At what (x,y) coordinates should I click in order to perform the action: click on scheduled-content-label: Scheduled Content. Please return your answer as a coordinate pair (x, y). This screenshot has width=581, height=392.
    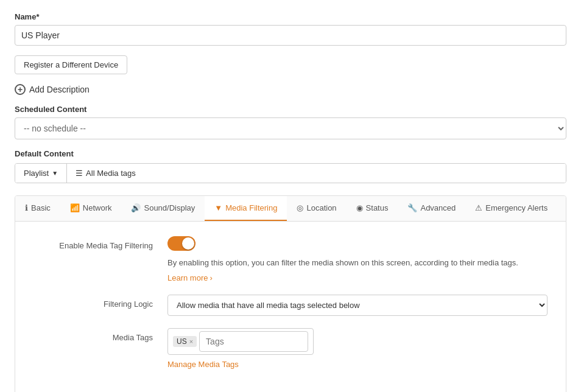
    Looking at the image, I should click on (290, 110).